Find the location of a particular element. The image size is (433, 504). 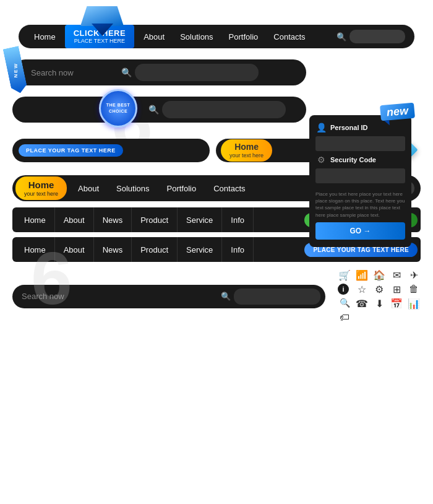

security-code-input is located at coordinates (360, 176).